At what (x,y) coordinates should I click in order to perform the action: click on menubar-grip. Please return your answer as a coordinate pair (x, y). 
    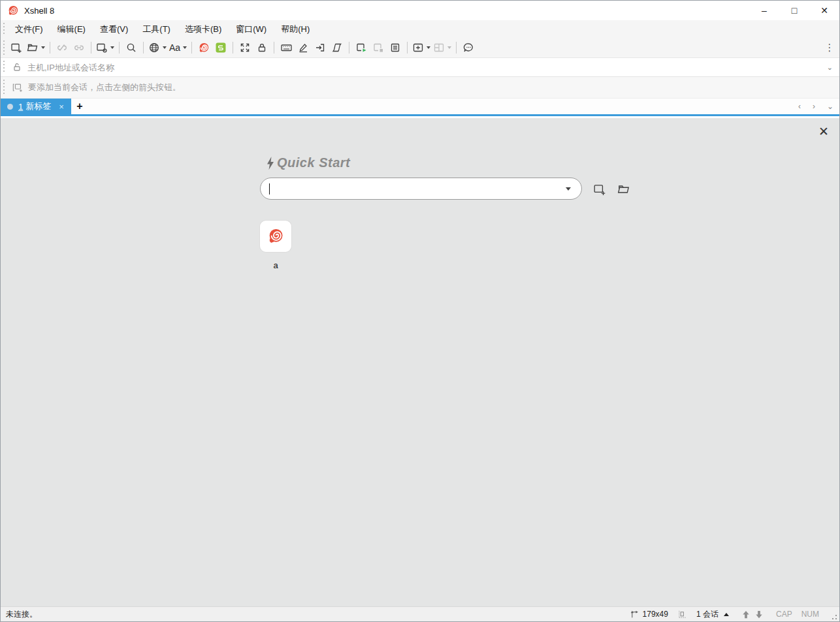
    Looking at the image, I should click on (5, 29).